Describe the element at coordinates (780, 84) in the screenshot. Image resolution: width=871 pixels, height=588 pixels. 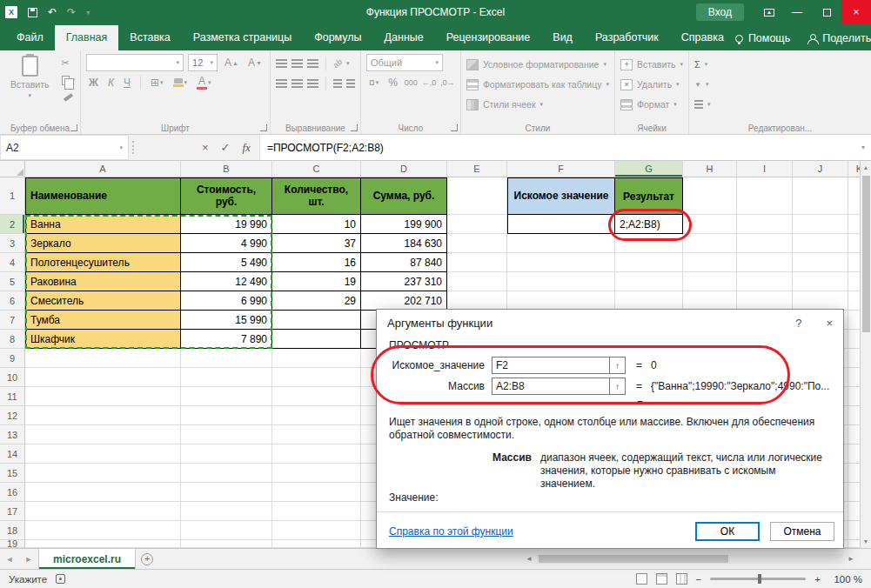
I see `fill-button: ▼▾` at that location.